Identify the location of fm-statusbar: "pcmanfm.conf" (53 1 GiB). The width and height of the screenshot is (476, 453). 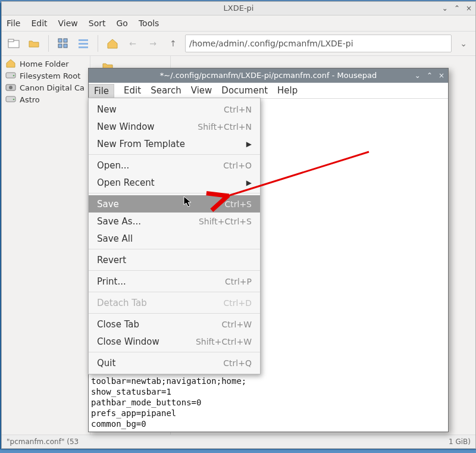
(239, 442).